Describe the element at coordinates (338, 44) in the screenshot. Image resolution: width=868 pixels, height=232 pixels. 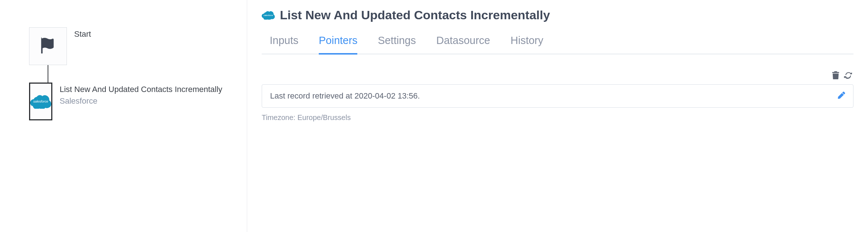
I see `tab-pointers: Pointers` at that location.